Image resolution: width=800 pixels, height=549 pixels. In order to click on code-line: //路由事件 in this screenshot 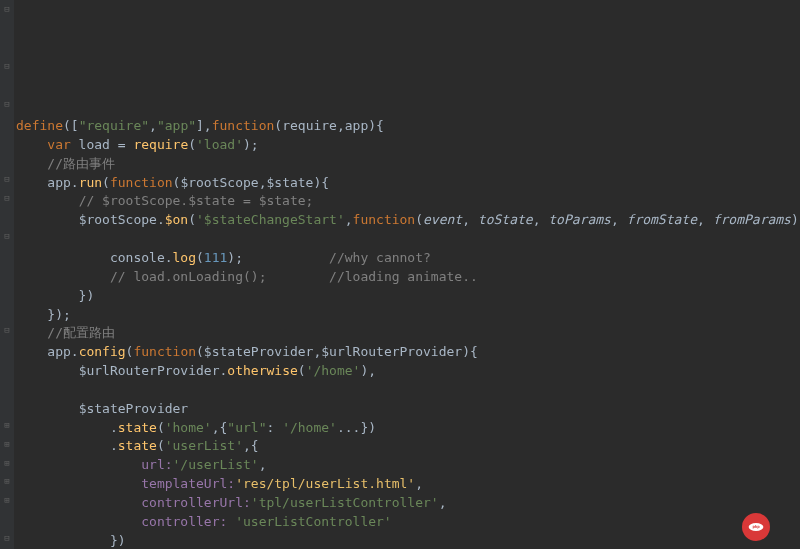, I will do `click(66, 164)`.